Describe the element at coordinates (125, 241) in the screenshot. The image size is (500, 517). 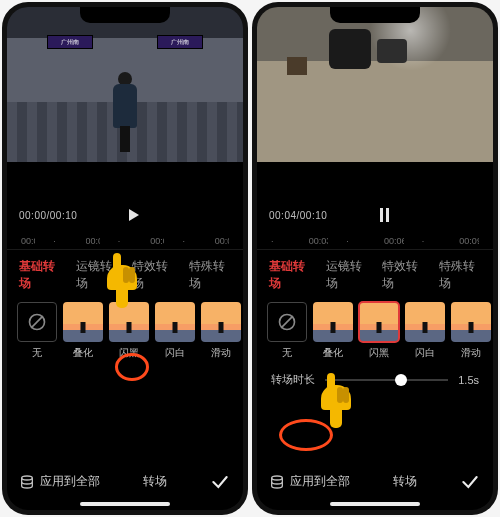
I see `timeline-ruler: 00:00 · 00:03 · 00:06 · 00:09` at that location.